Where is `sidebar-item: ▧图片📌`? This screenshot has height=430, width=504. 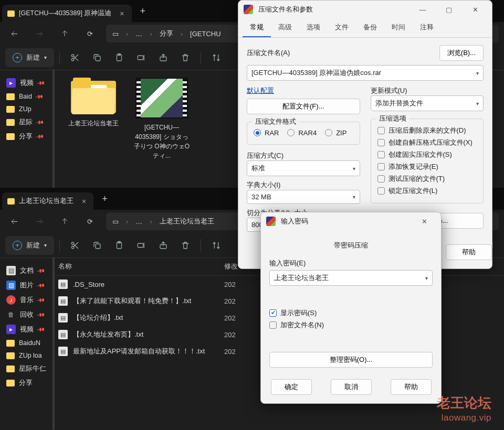 sidebar-item: ▧图片📌 is located at coordinates (27, 285).